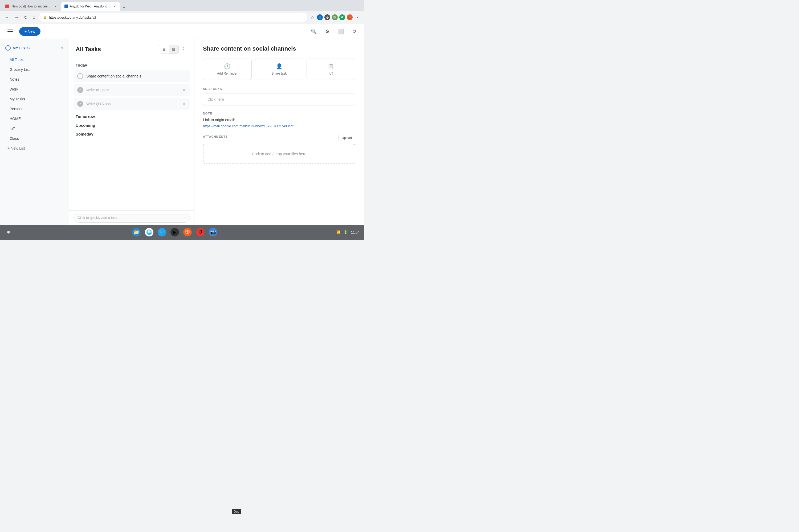  Describe the element at coordinates (327, 17) in the screenshot. I see `clock-extension: ◑` at that location.